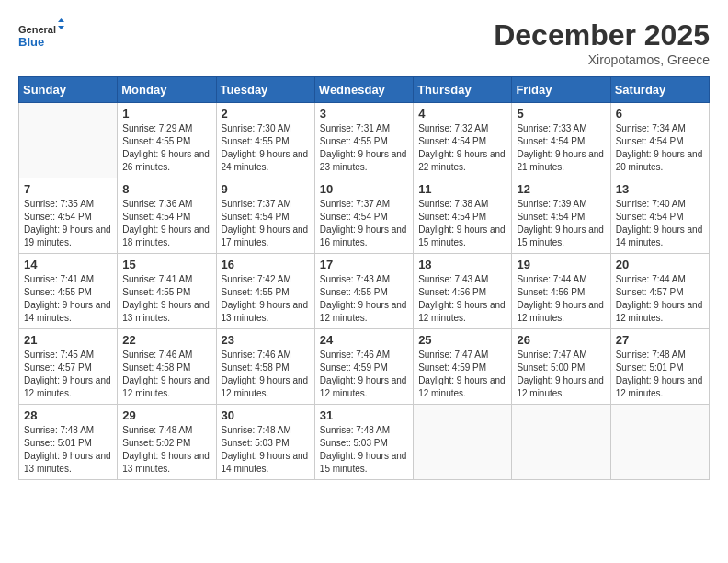  Describe the element at coordinates (463, 141) in the screenshot. I see `calendar-cell: 4Sunrise: 7:32 AMSunset: 4:54 PMDaylight…` at that location.